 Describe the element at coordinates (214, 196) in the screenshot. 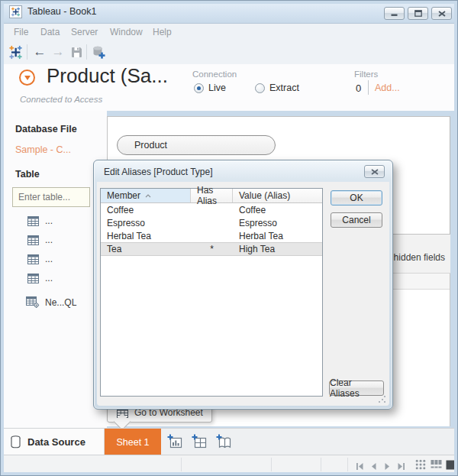

I see `has-alias-header-label: Has Alias` at that location.